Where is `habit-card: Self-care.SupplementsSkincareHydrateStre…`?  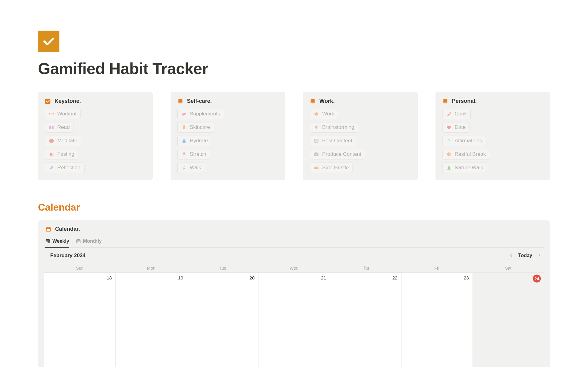
habit-card: Self-care.SupplementsSkincareHydrateStre… is located at coordinates (228, 136).